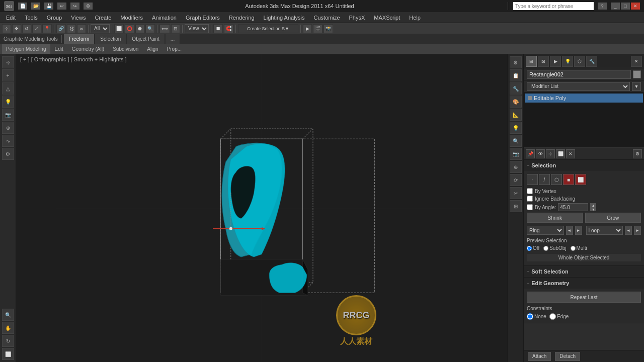 The width and height of the screenshot is (644, 362). I want to click on tb-fence-sel: ⬟, so click(140, 29).